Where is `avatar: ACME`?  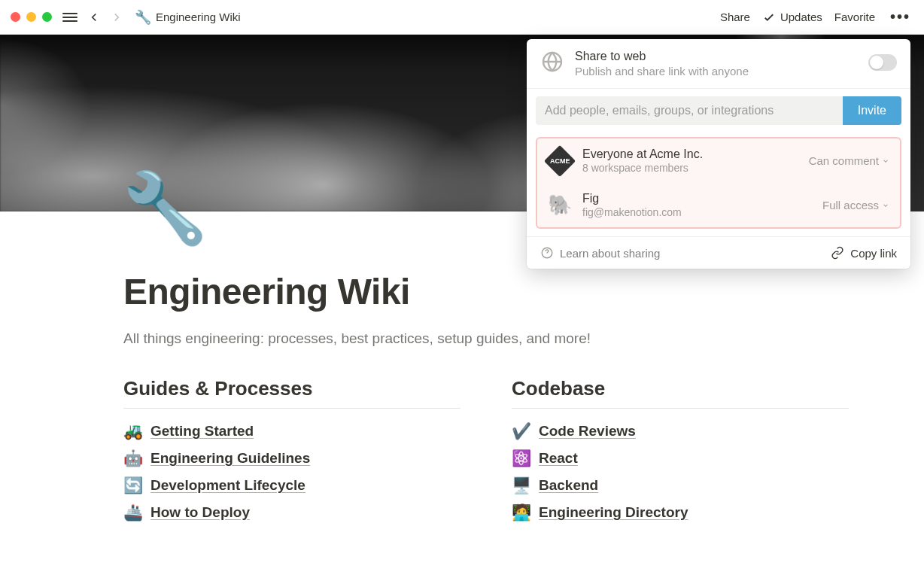 avatar: ACME is located at coordinates (560, 161).